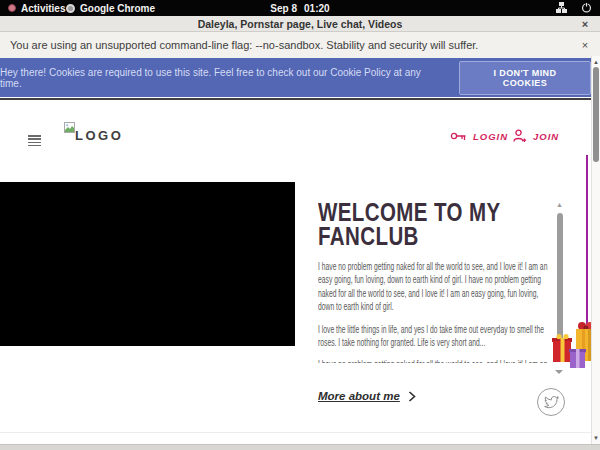 The height and width of the screenshot is (450, 600). I want to click on infobar-message: You are using an unsupported command-lin…, so click(244, 45).